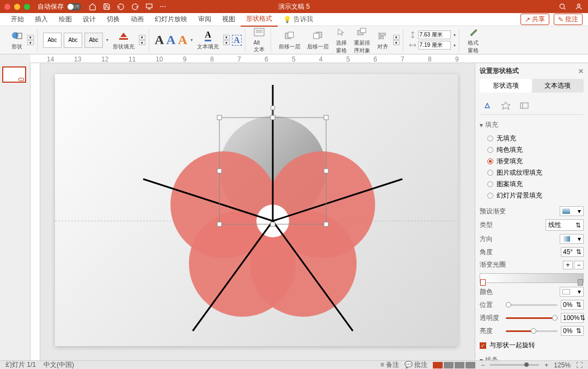 Image resolution: width=588 pixels, height=369 pixels. What do you see at coordinates (17, 7) in the screenshot?
I see `minimize-icon` at bounding box center [17, 7].